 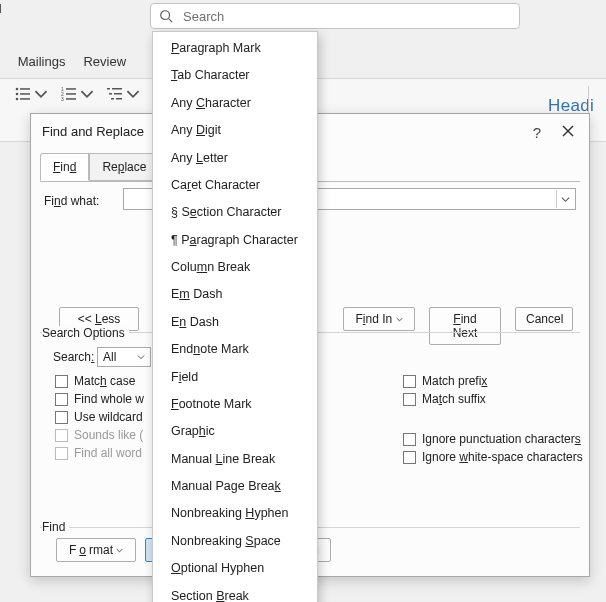 I want to click on format-button: Format, so click(x=96, y=550).